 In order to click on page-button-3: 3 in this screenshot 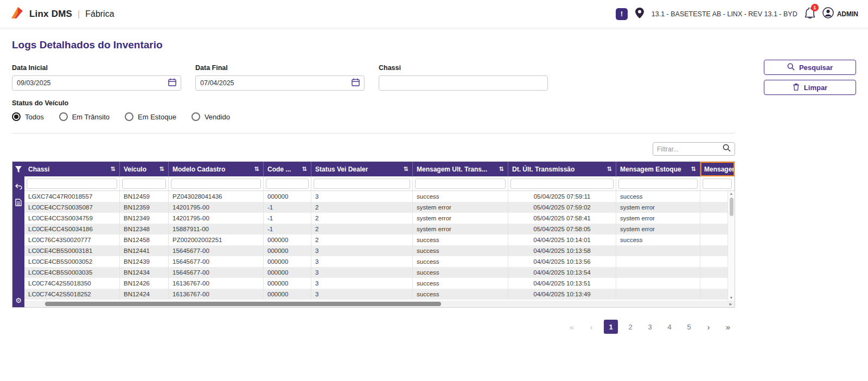, I will do `click(650, 327)`.